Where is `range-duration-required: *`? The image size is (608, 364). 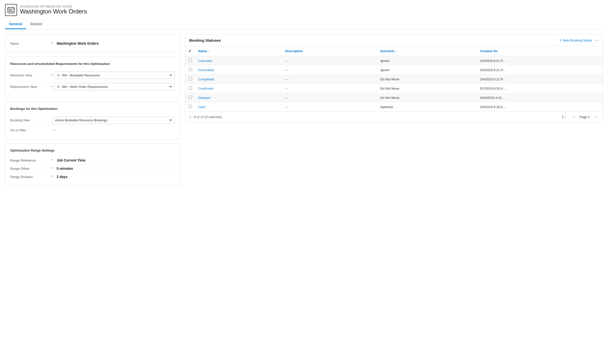 range-duration-required: * is located at coordinates (52, 177).